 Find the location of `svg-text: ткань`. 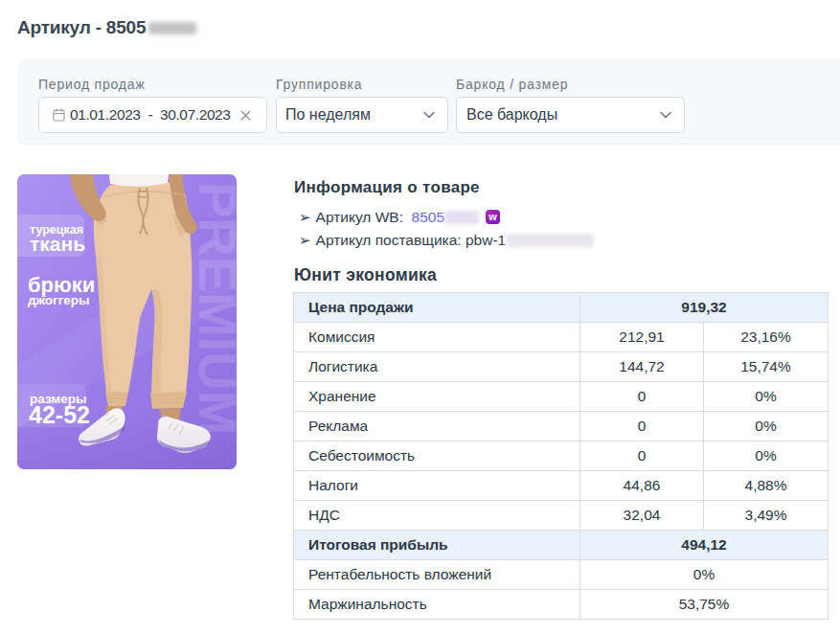

svg-text: ткань is located at coordinates (57, 243).